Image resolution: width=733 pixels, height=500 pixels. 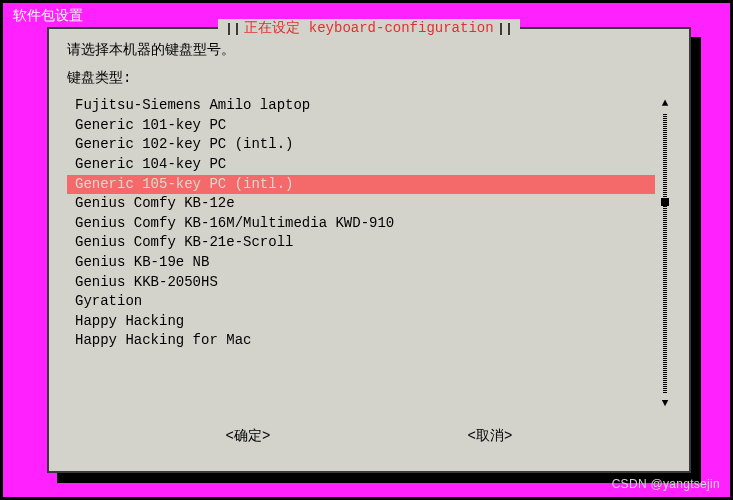 What do you see at coordinates (666, 104) in the screenshot?
I see `scroll-up-icon: ▲` at bounding box center [666, 104].